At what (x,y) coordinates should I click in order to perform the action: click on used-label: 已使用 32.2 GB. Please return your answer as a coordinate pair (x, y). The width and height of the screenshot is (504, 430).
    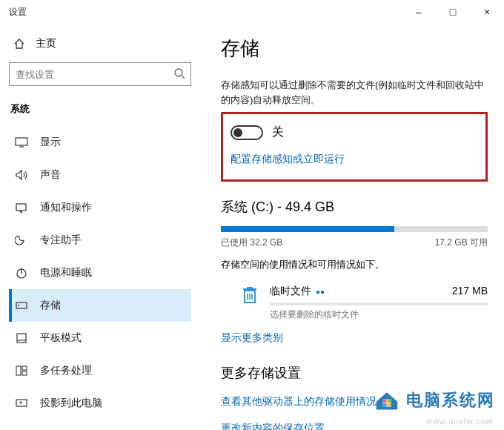
    Looking at the image, I should click on (252, 243).